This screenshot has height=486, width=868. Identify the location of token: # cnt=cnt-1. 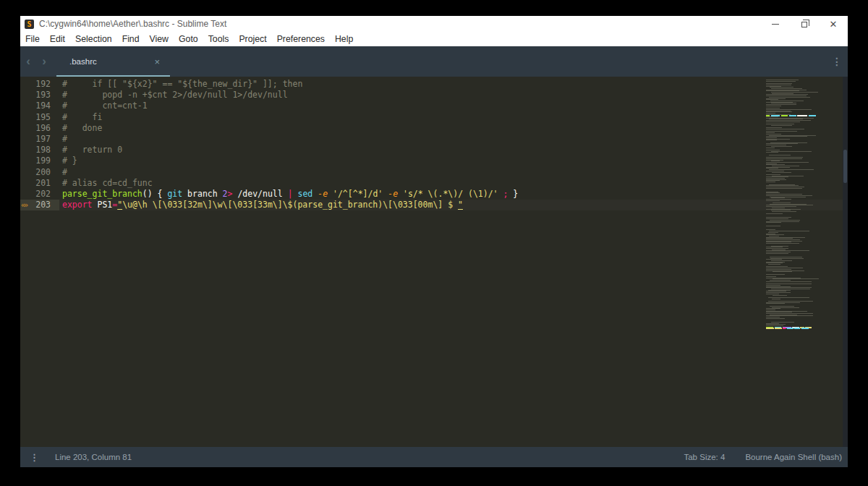
(105, 106).